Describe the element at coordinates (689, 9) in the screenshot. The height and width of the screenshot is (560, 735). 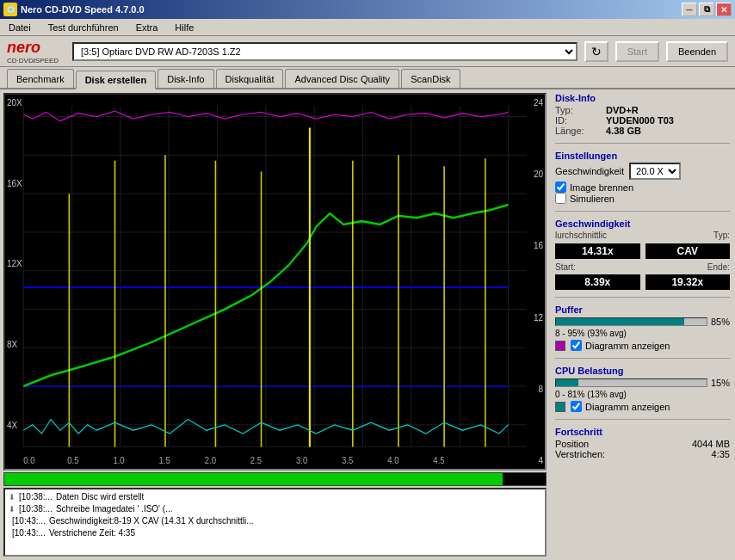
I see `minimize-button: ─` at that location.